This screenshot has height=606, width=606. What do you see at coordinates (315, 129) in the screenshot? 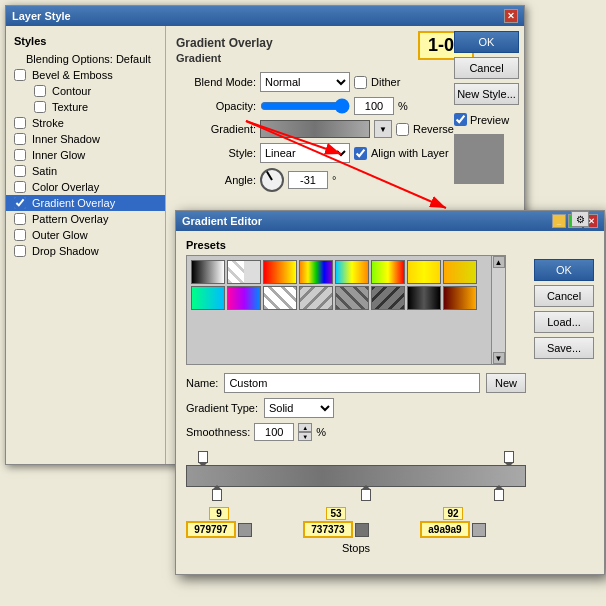
I see `gradient-preview` at bounding box center [315, 129].